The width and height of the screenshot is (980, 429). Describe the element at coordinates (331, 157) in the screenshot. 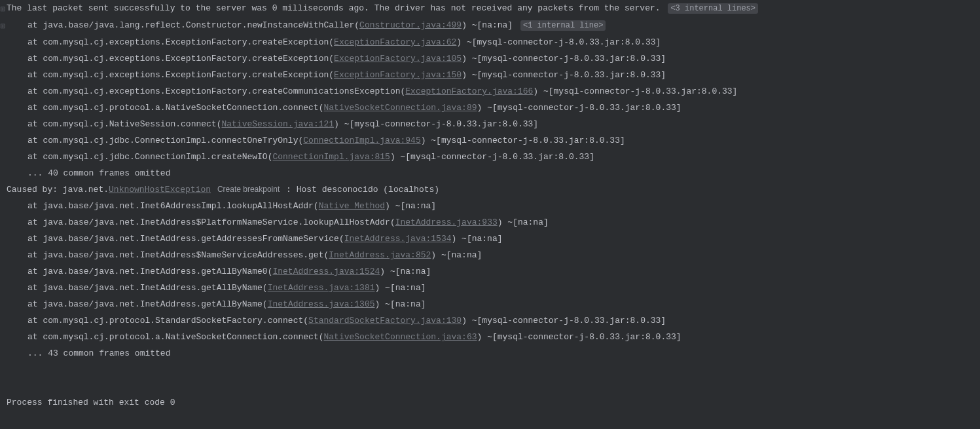

I see `source-link: ConnectionImpl.java:815` at that location.